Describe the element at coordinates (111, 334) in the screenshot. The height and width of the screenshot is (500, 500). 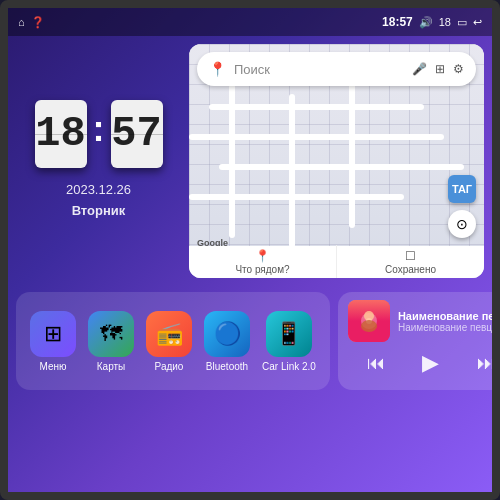
I see `maps-icon-circle: 🗺` at that location.